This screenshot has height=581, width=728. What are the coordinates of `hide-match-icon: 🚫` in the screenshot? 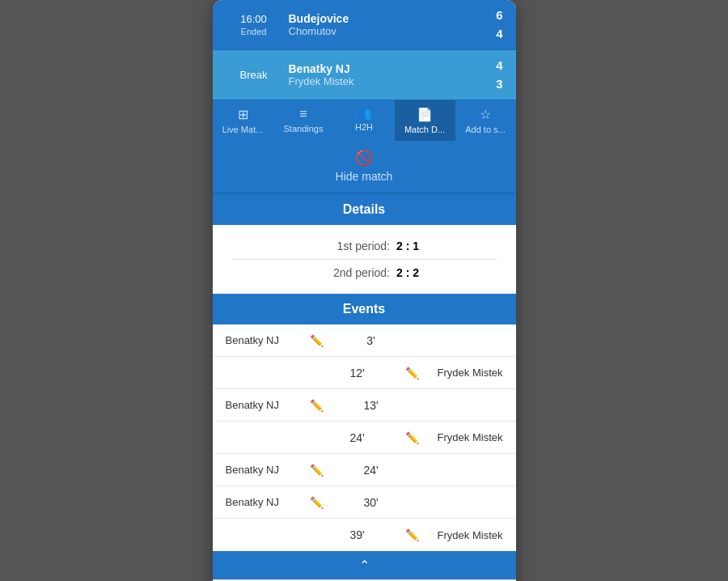 It's located at (364, 158).